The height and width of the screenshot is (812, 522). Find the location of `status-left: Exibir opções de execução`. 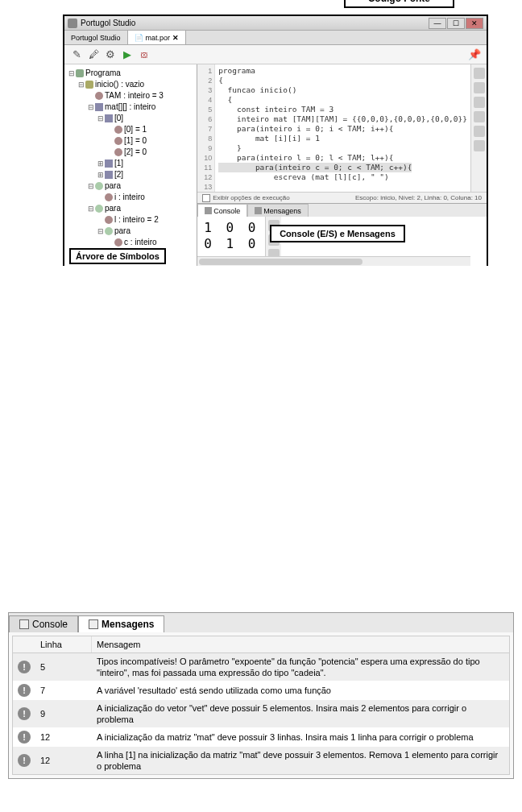

status-left: Exibir opções de execução is located at coordinates (251, 198).